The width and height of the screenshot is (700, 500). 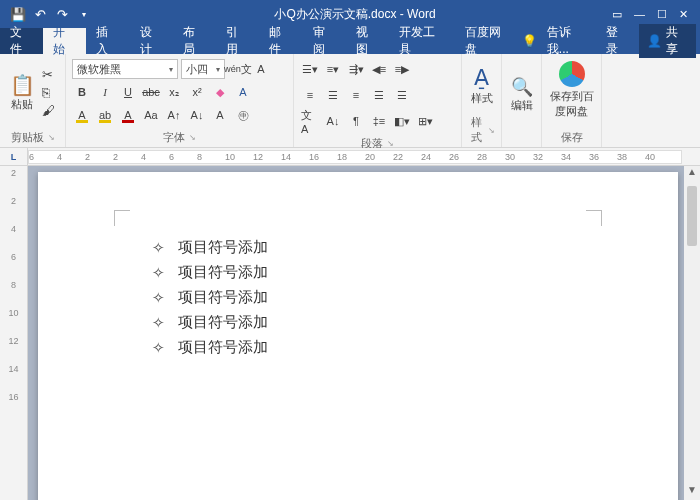 I want to click on tab-insert: 插入, so click(x=108, y=41).